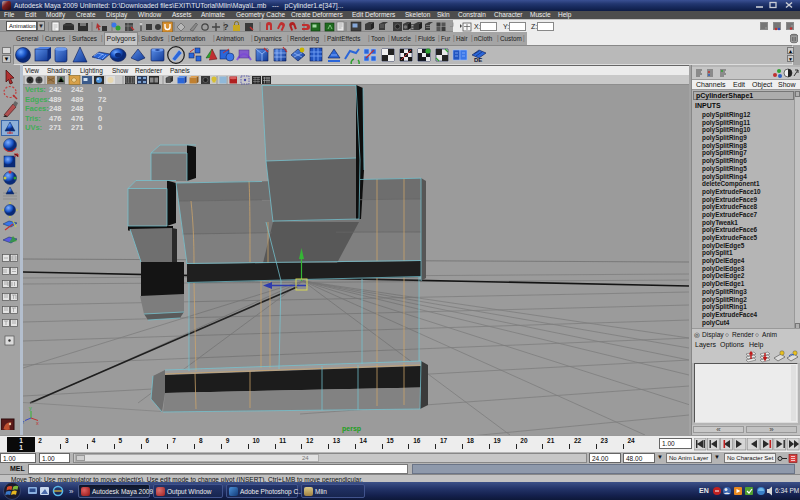 The width and height of the screenshot is (800, 500). Describe the element at coordinates (352, 429) in the screenshot. I see `svg-text: persp` at that location.